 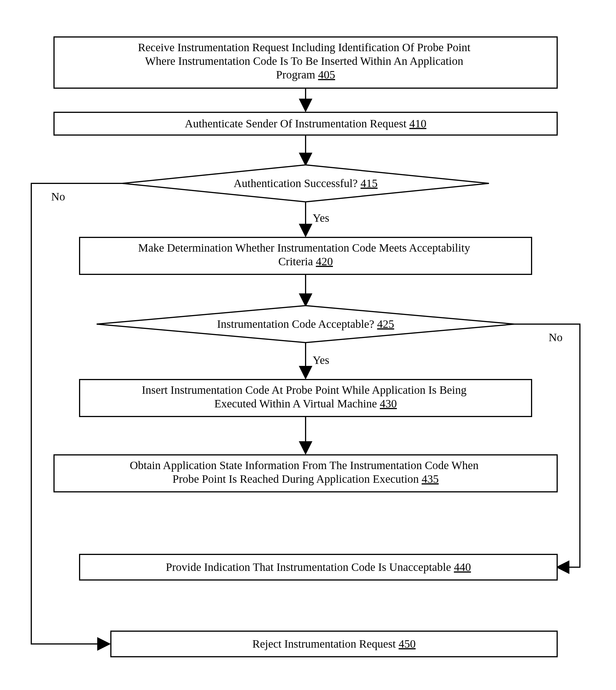 I want to click on node-425: Instrumentation Code Acceptable? 425, so click(x=306, y=324).